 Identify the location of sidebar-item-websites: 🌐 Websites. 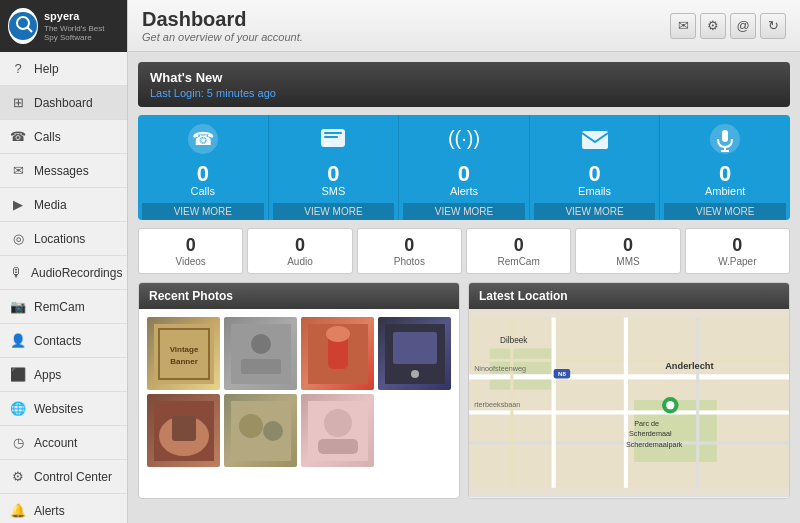
(64, 409).